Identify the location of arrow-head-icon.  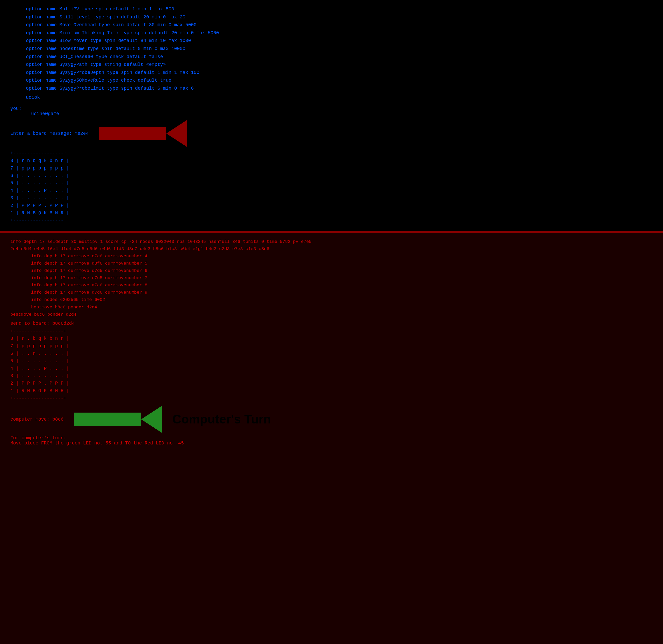
(177, 133).